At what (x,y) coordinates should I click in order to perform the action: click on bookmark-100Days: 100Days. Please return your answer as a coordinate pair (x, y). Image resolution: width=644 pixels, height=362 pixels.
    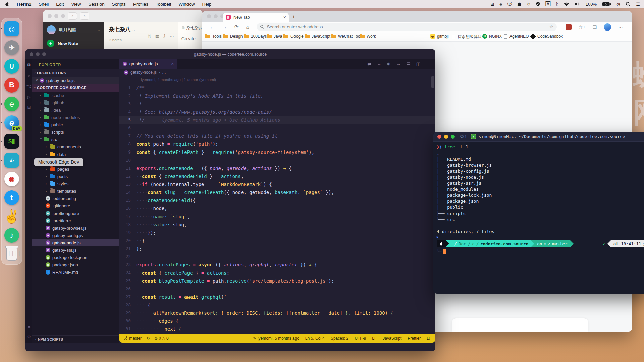
    Looking at the image, I should click on (255, 36).